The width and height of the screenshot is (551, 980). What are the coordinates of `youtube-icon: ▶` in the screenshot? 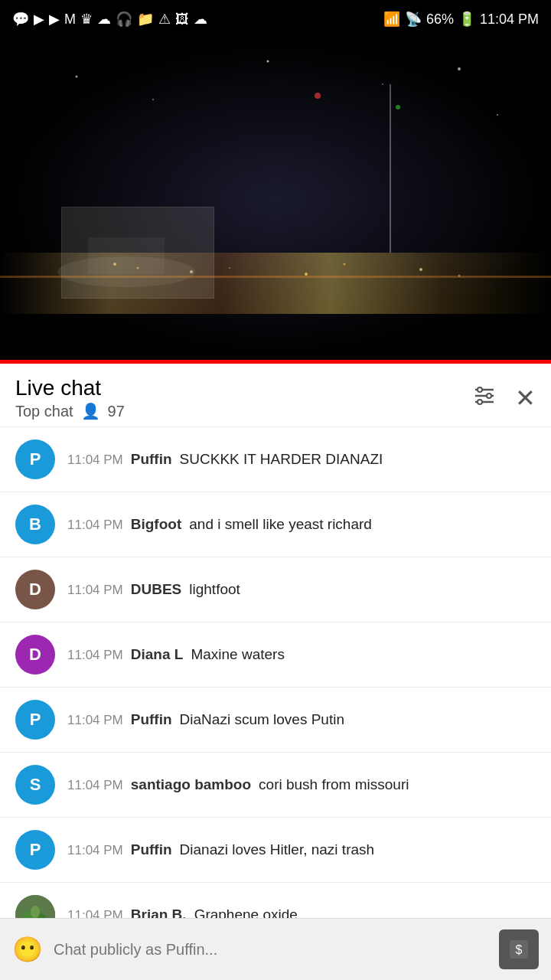 It's located at (39, 19).